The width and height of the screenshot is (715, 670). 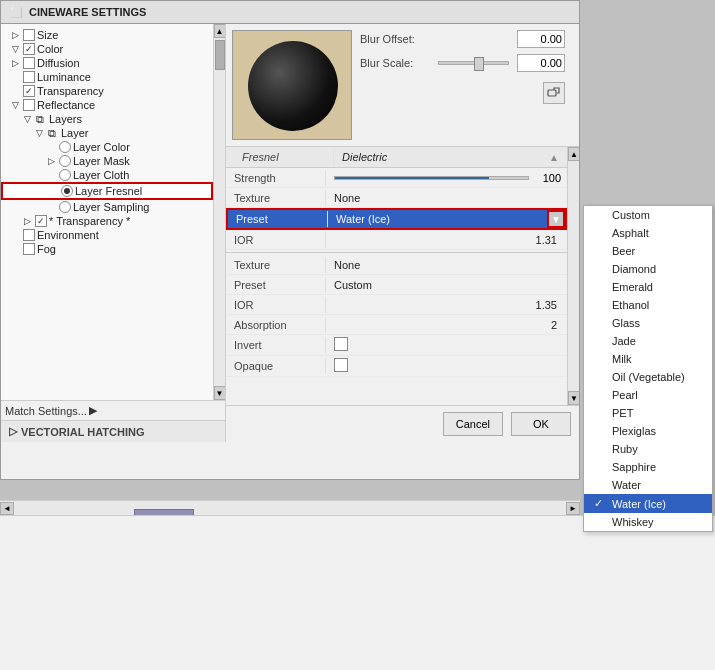 What do you see at coordinates (446, 265) in the screenshot?
I see `texture2-value: None` at bounding box center [446, 265].